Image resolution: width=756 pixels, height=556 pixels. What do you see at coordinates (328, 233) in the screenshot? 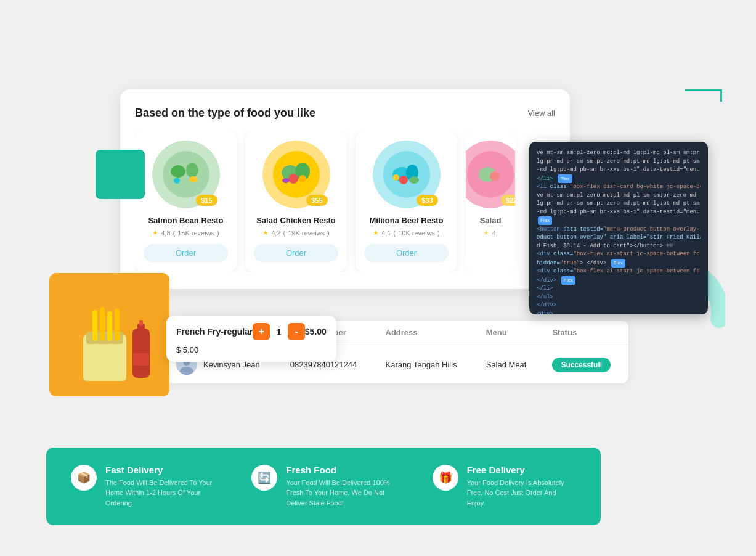
I see `rating-paren-close-1: )` at bounding box center [328, 233].